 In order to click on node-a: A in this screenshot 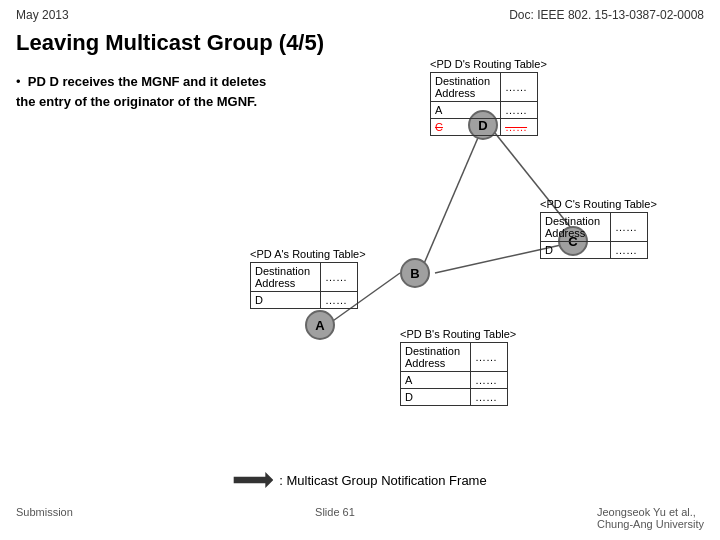, I will do `click(320, 325)`.